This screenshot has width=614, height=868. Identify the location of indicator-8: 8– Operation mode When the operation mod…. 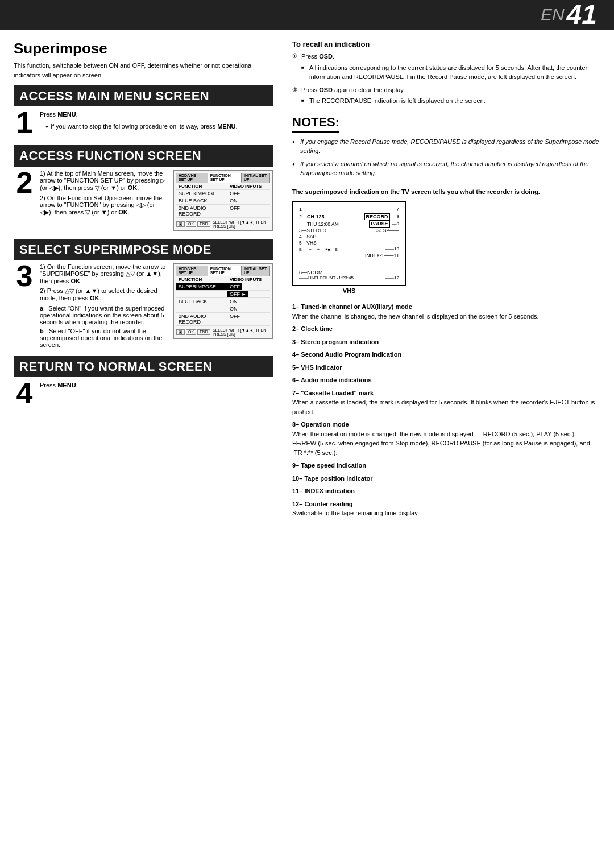
(446, 439).